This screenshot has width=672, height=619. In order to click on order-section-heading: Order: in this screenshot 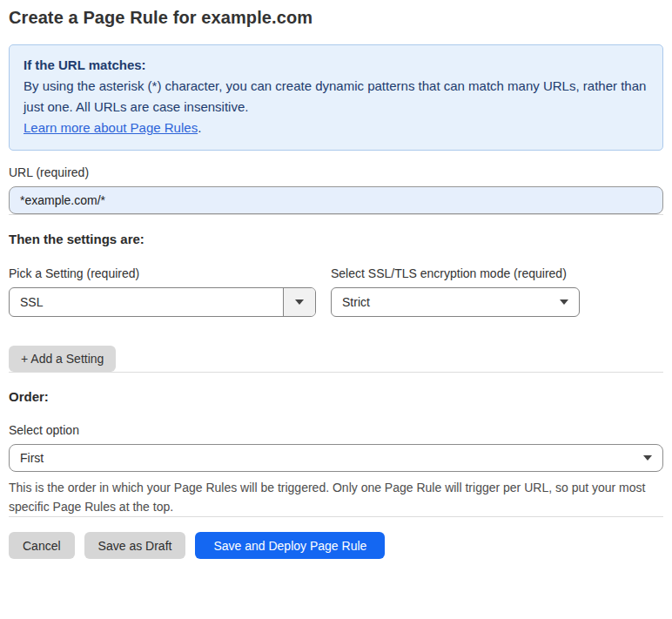, I will do `click(336, 397)`.